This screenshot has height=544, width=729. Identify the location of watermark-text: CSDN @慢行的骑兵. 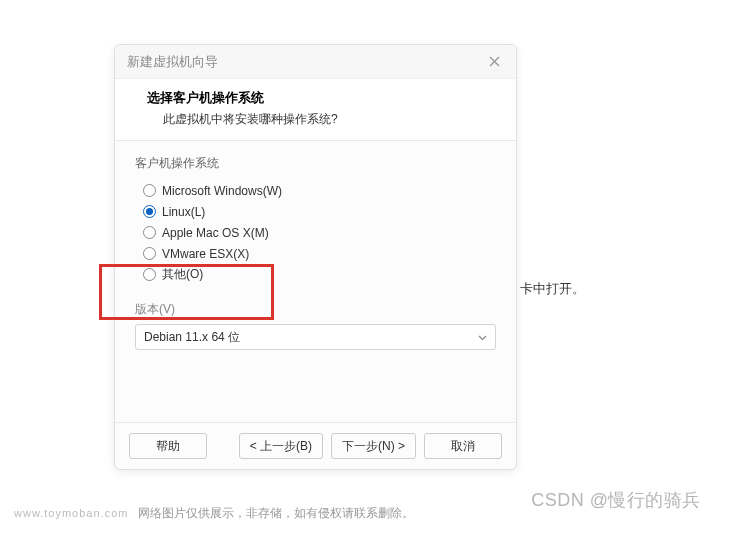
(616, 500).